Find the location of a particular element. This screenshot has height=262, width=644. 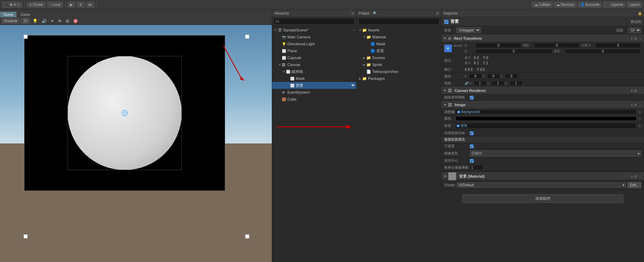

pixels-input is located at coordinates (477, 167).